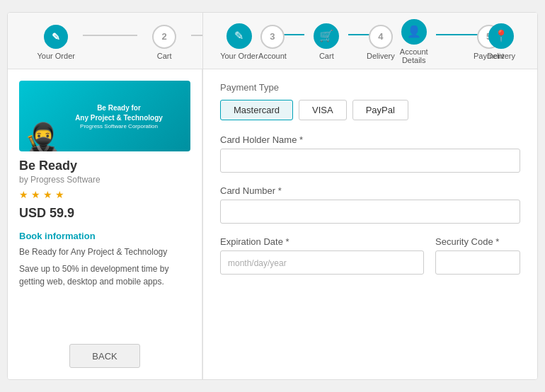  Describe the element at coordinates (164, 37) in the screenshot. I see `step-number-cart: 2` at that location.